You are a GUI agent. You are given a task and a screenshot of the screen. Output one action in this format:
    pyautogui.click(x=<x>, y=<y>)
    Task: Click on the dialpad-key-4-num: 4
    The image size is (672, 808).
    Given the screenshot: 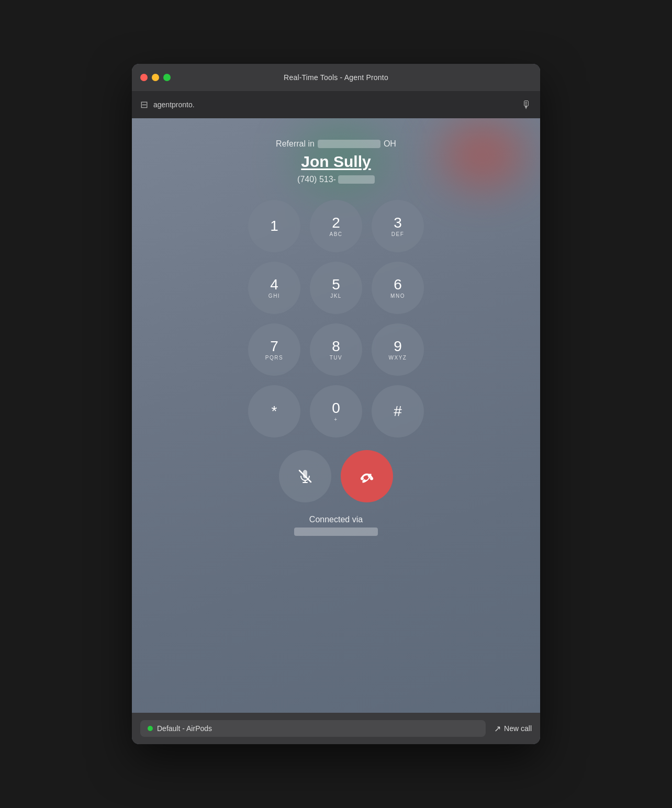 What is the action you would take?
    pyautogui.click(x=274, y=285)
    